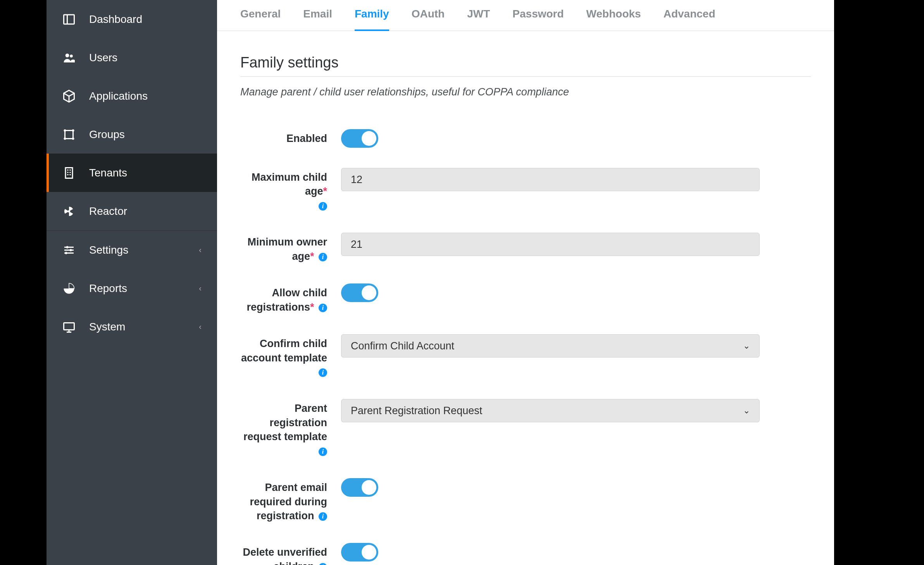  I want to click on tab-webhooks: Webhooks, so click(614, 19).